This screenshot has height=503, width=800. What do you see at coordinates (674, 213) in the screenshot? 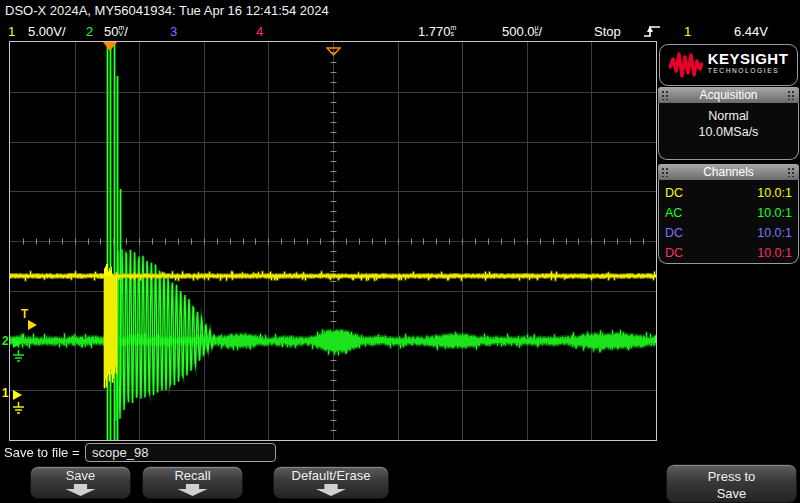
I see `ch2-coupling: AC` at bounding box center [674, 213].